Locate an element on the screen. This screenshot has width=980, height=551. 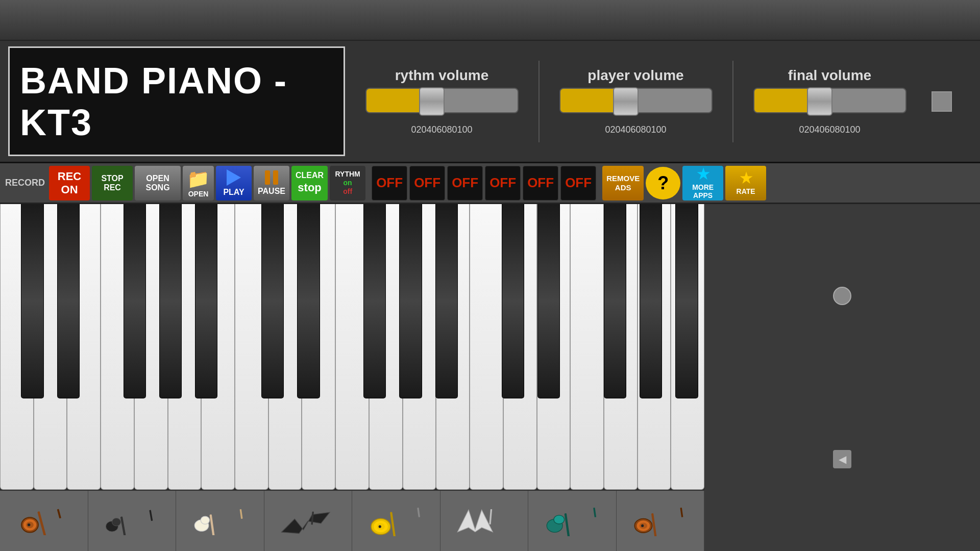
stop-indicator: stop is located at coordinates (309, 188).